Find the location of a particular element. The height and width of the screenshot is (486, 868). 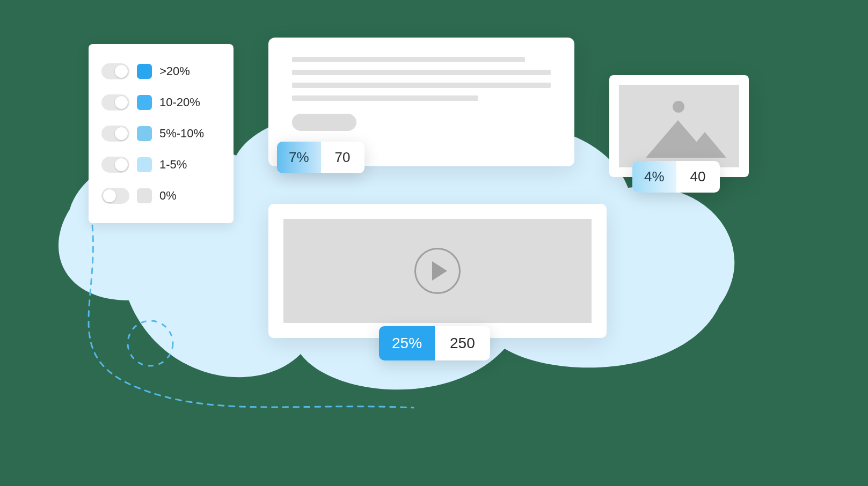

metric-percent: 7% is located at coordinates (299, 158).